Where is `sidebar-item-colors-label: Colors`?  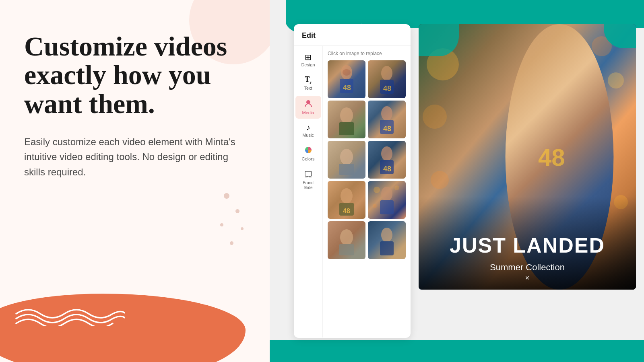
sidebar-item-colors-label: Colors is located at coordinates (308, 159).